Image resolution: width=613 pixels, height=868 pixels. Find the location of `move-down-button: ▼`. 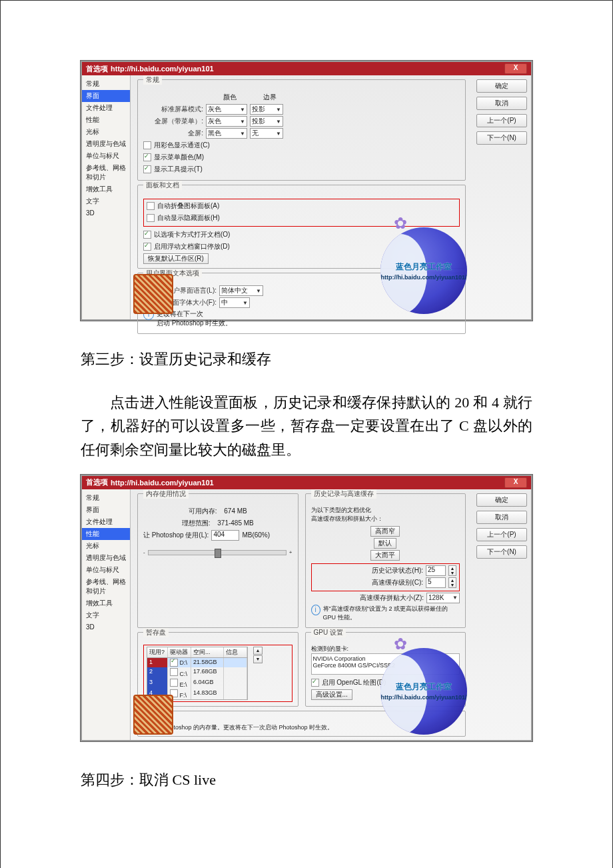

move-down-button: ▼ is located at coordinates (258, 659).